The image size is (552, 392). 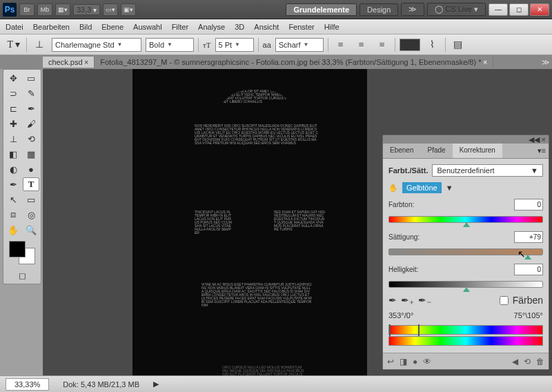 I want to click on clip-icon: ●, so click(x=415, y=362).